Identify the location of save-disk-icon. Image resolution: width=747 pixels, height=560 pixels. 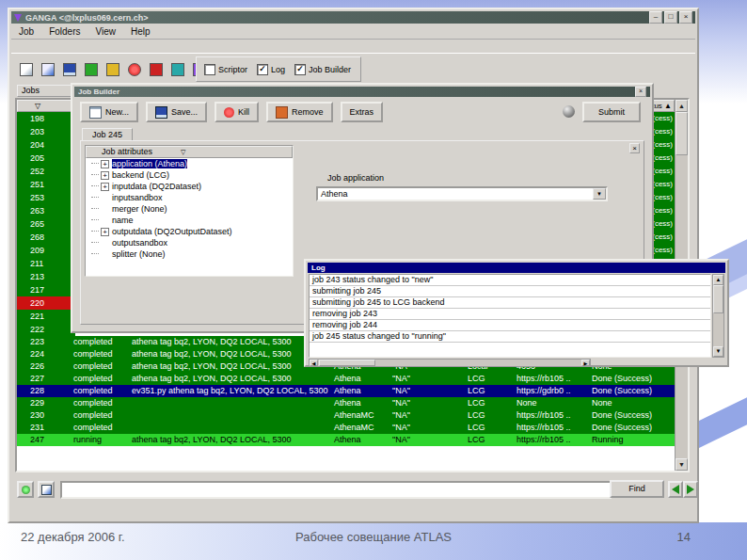
(162, 113).